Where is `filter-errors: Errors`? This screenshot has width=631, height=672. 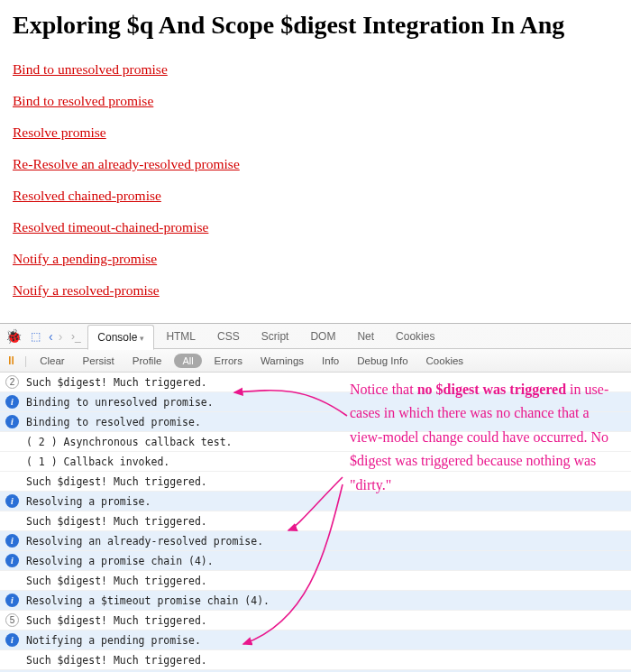 filter-errors: Errors is located at coordinates (229, 361).